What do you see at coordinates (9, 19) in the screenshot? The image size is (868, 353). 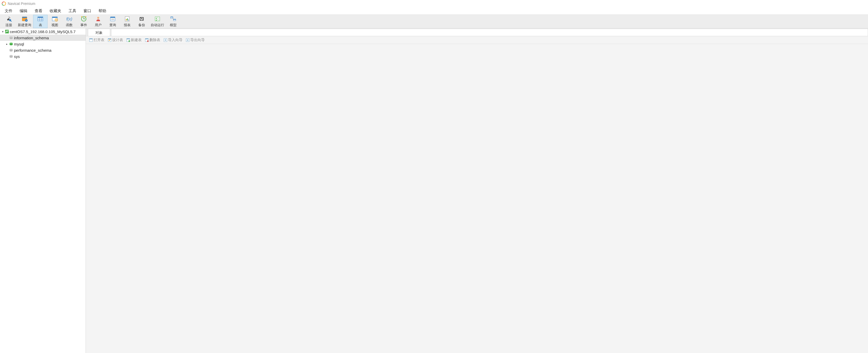 I see `plug-icon` at bounding box center [9, 19].